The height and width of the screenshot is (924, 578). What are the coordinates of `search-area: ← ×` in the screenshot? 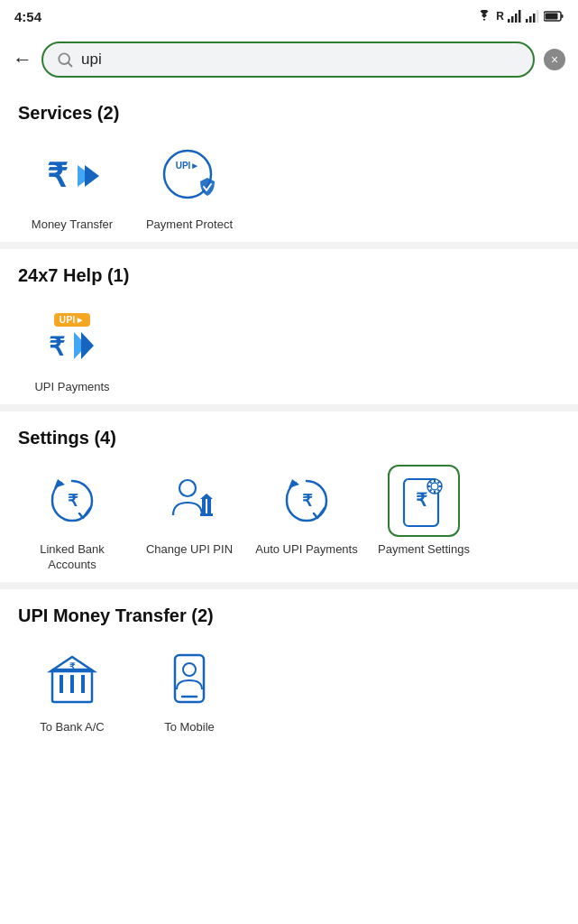 It's located at (289, 60).